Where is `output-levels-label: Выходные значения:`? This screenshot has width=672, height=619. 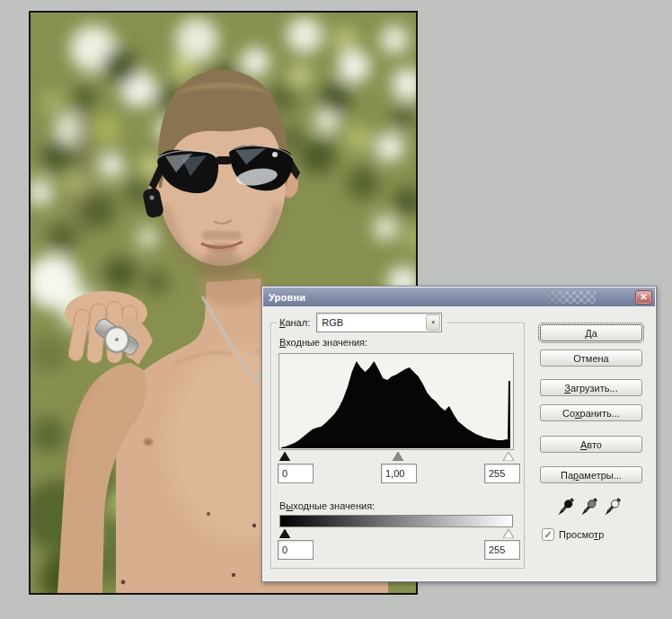 output-levels-label: Выходные значения: is located at coordinates (327, 506).